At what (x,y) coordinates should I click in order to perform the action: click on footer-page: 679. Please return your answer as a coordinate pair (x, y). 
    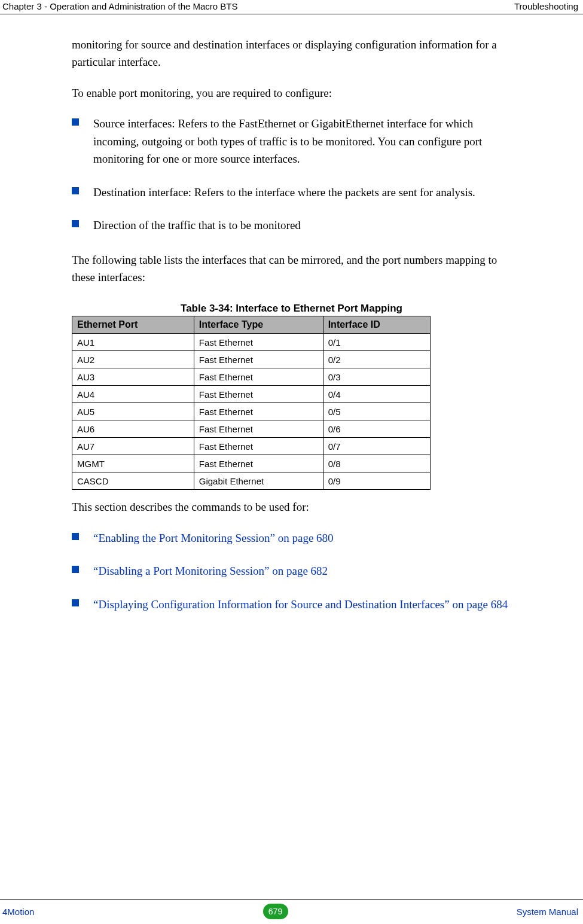
    Looking at the image, I should click on (276, 911).